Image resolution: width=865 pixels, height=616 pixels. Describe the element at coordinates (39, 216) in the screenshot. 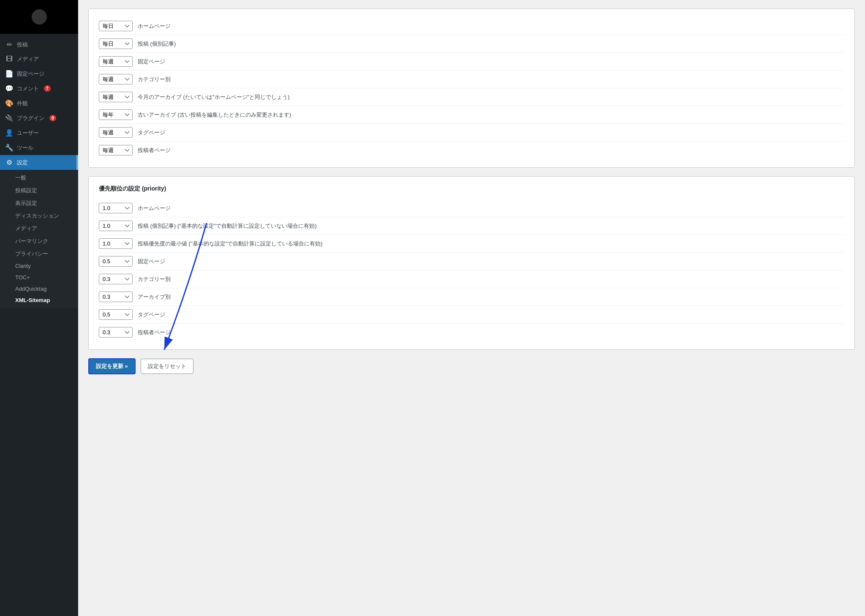

I see `submenu-discussion: ディスカッション` at that location.